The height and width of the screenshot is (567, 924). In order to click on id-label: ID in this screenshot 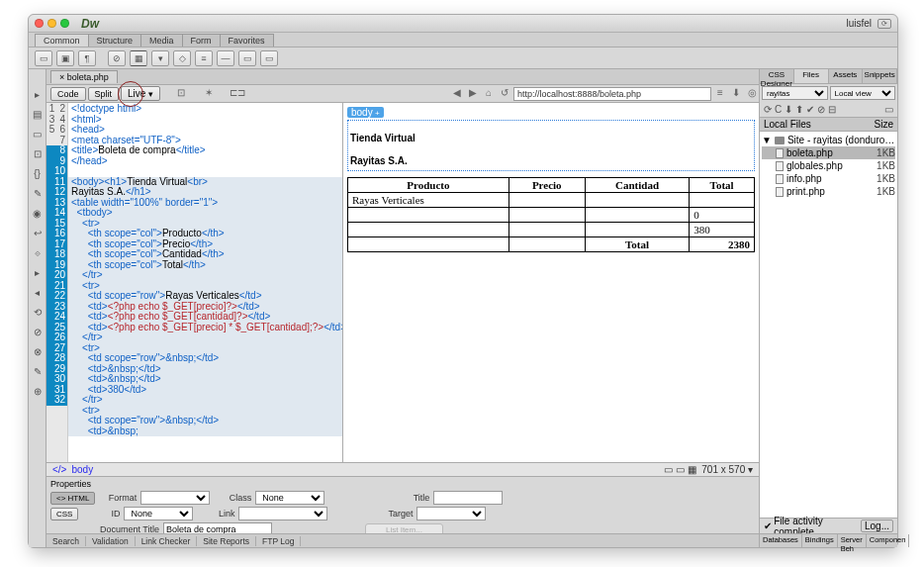, I will do `click(101, 514)`.